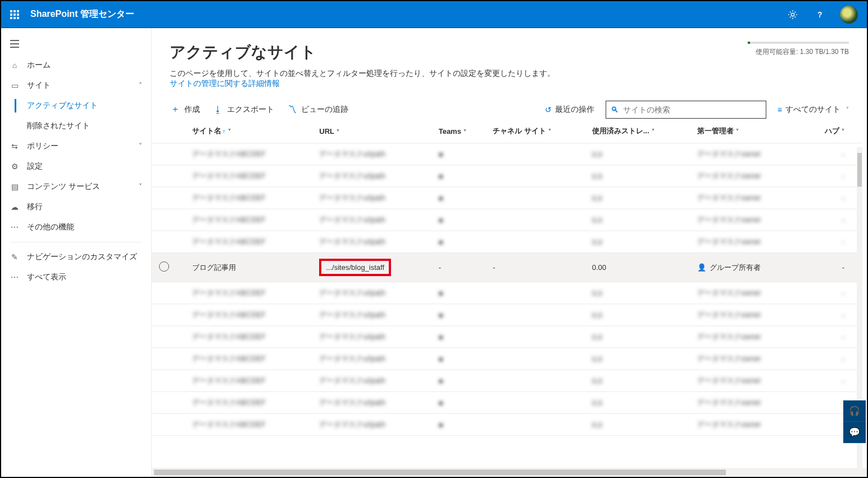 Image resolution: width=868 pixels, height=478 pixels. I want to click on home-icon: ⌂, so click(15, 65).